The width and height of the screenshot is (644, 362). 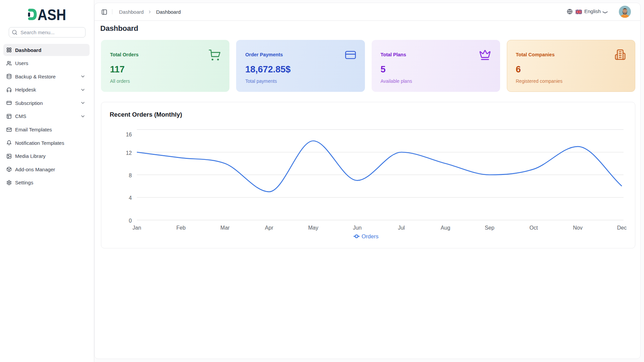 What do you see at coordinates (490, 228) in the screenshot?
I see `svg-text: Sep` at bounding box center [490, 228].